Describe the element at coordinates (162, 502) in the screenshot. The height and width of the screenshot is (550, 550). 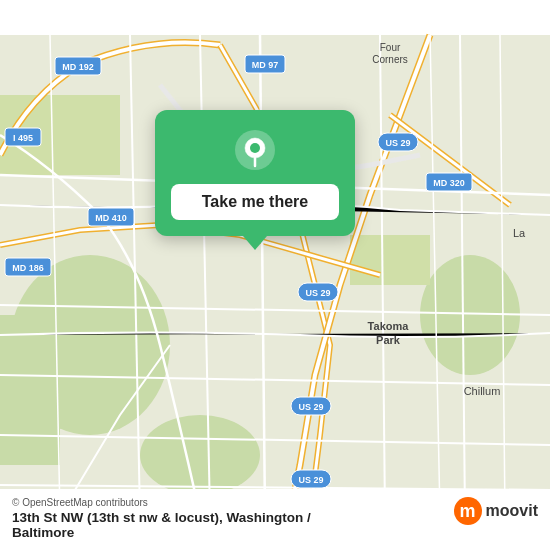
I see `osm-credit: © OpenStreetMap contributors` at that location.